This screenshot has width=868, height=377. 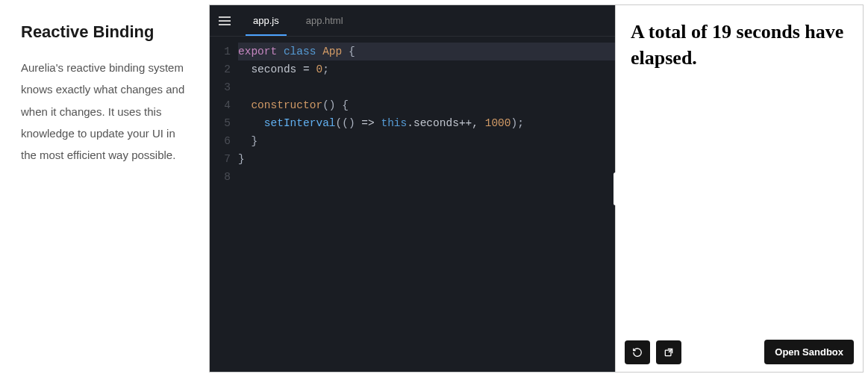 What do you see at coordinates (224, 208) in the screenshot?
I see `line-number-gutter: 12345678` at bounding box center [224, 208].